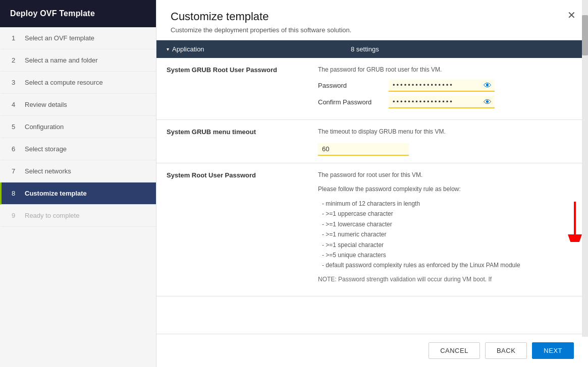 The height and width of the screenshot is (367, 588). Describe the element at coordinates (242, 131) in the screenshot. I see `setting-label-grub-timeout: System GRUB menu timeout` at that location.